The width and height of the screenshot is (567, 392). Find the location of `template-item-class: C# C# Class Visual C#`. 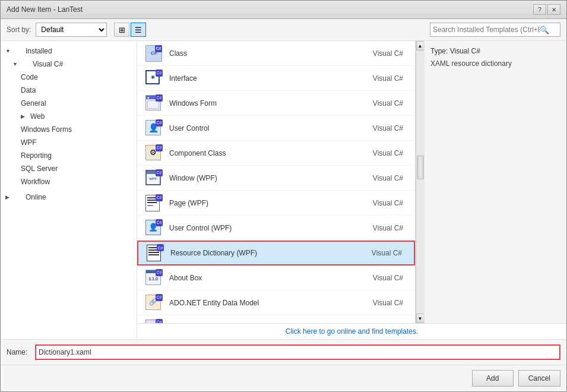

template-item-class: C# C# Class Visual C# is located at coordinates (276, 53).